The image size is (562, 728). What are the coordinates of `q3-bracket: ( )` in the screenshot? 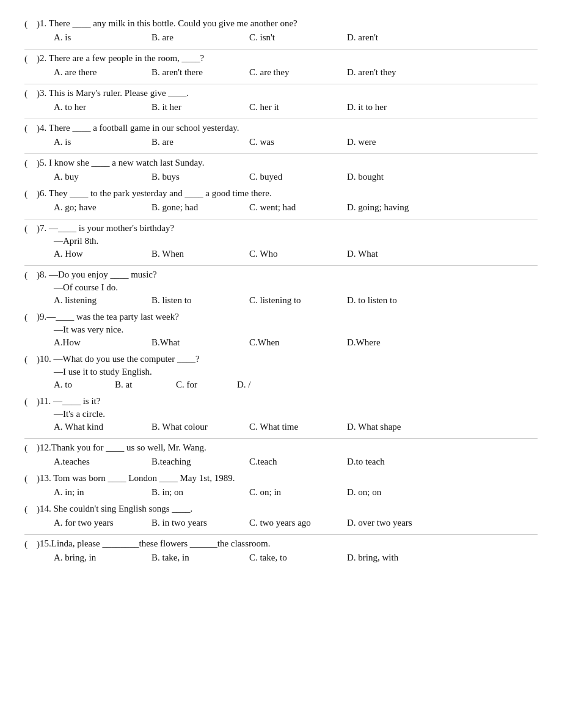 It's located at (32, 94).